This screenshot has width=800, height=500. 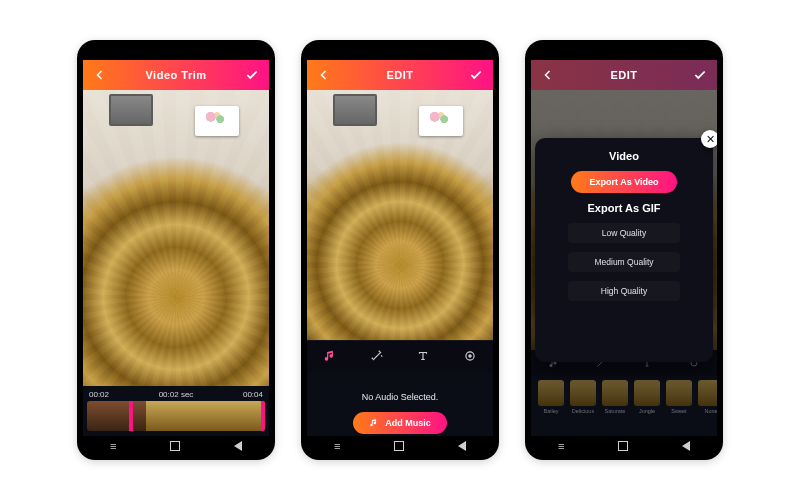 I want to click on tab-text, so click(x=423, y=356).